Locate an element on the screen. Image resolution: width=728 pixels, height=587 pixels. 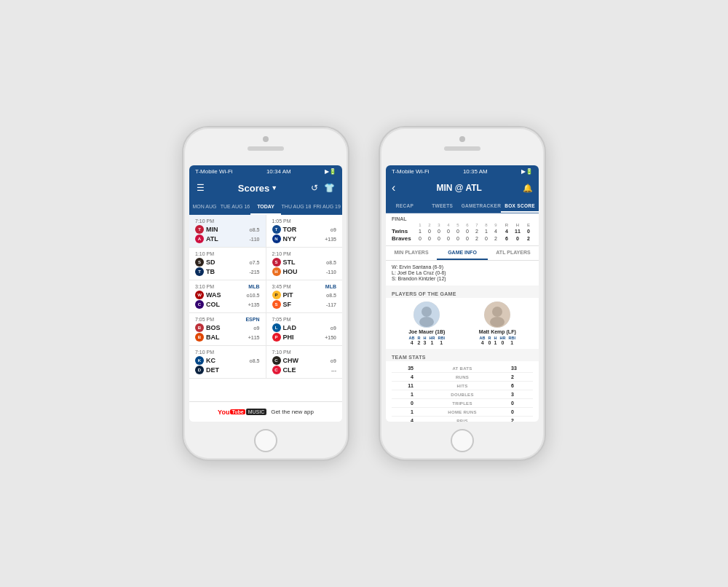
team-stats-title: TEAM STATS is located at coordinates (462, 357).